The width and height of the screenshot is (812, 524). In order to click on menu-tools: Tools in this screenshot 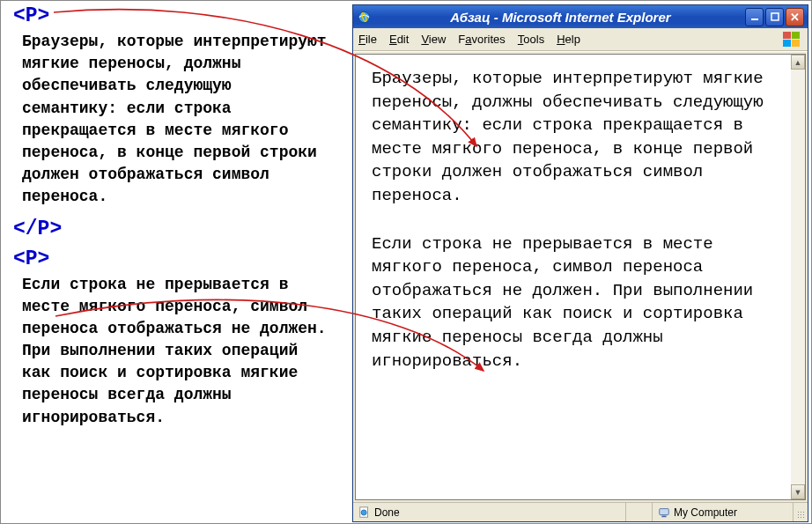, I will do `click(531, 39)`.